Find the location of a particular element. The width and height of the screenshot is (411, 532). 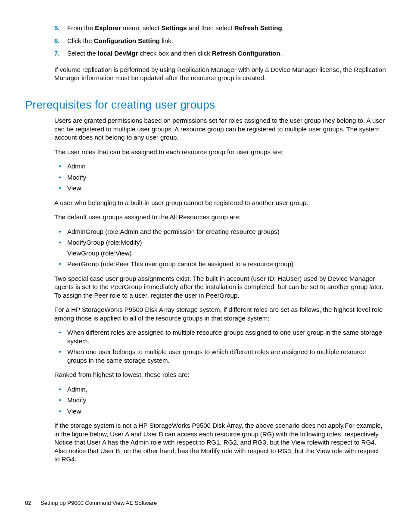

step-number: 7. is located at coordinates (57, 53).